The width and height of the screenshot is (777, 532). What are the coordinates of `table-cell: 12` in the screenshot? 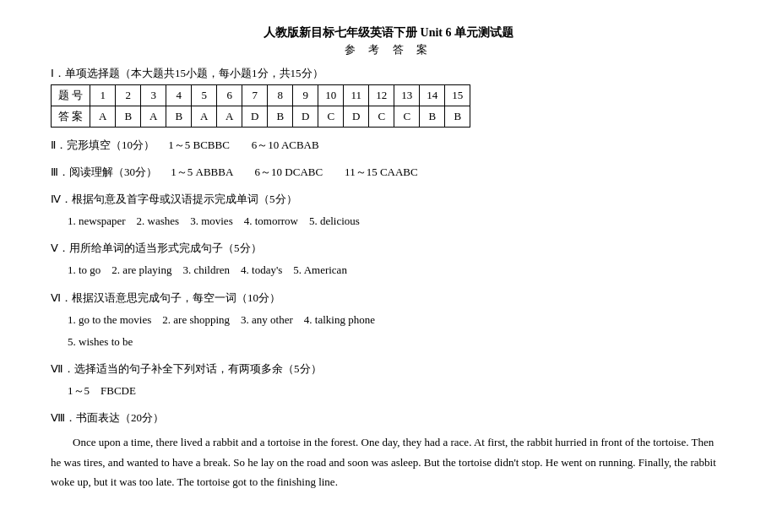 It's located at (382, 96).